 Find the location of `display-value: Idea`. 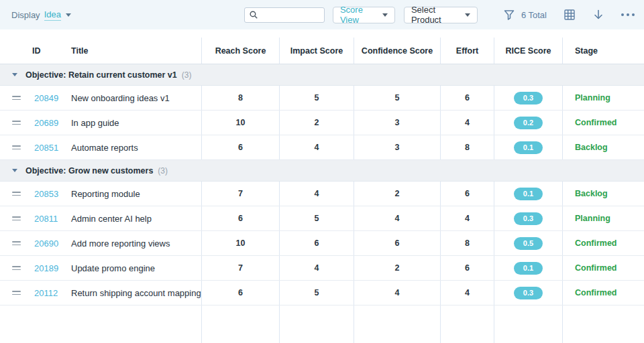

display-value: Idea is located at coordinates (52, 15).